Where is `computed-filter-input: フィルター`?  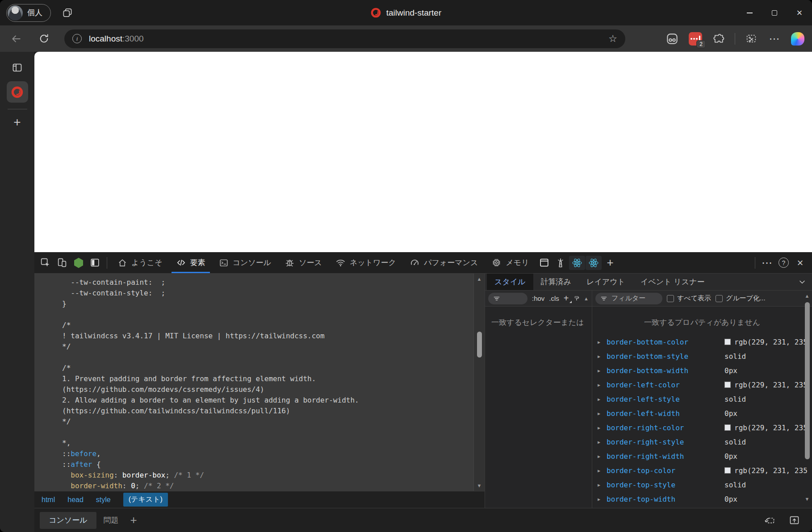
computed-filter-input: フィルター is located at coordinates (629, 299).